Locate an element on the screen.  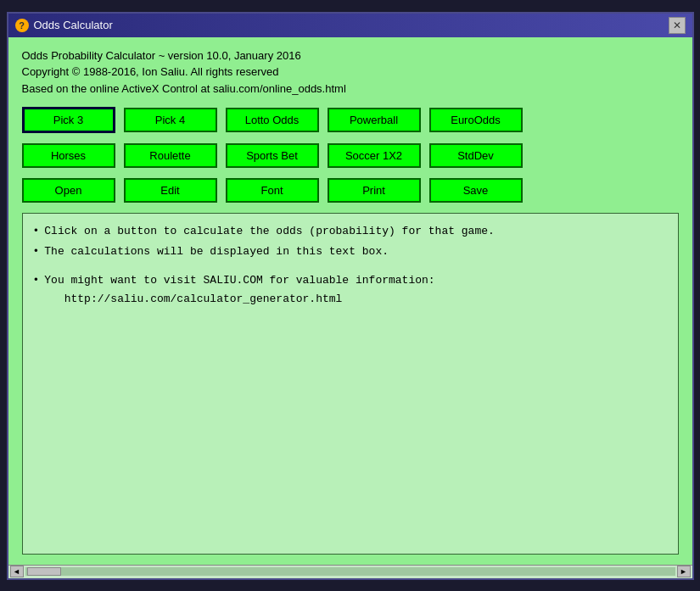
horses-button: Horses is located at coordinates (69, 156).